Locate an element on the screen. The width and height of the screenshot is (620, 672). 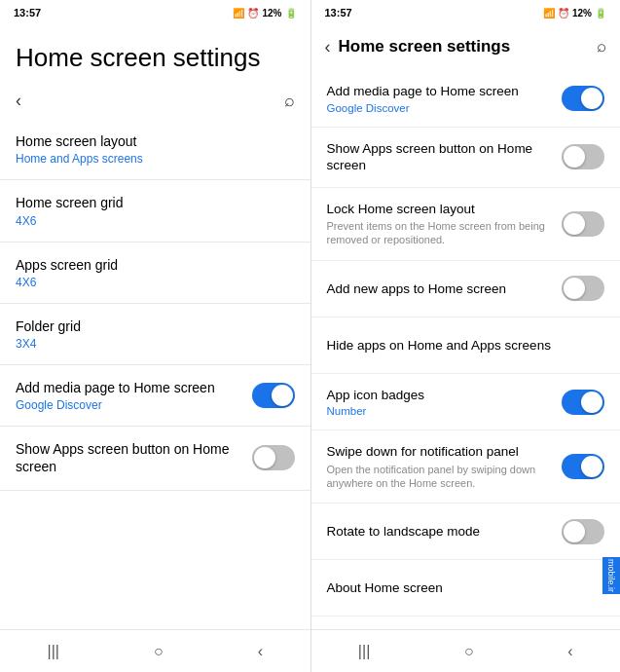
left-toggle-show-apps-button is located at coordinates (274, 458).